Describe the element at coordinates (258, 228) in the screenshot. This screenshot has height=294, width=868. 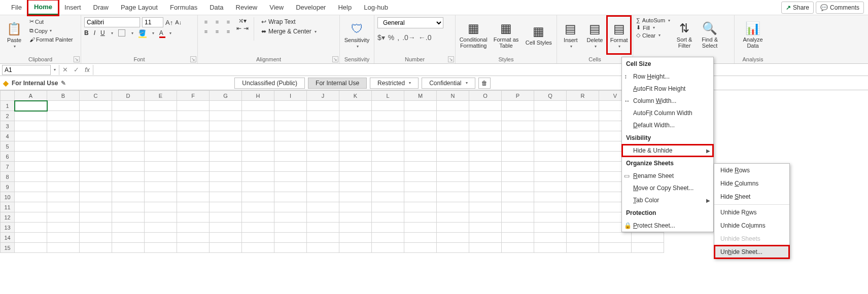
I see `cell-H13` at that location.